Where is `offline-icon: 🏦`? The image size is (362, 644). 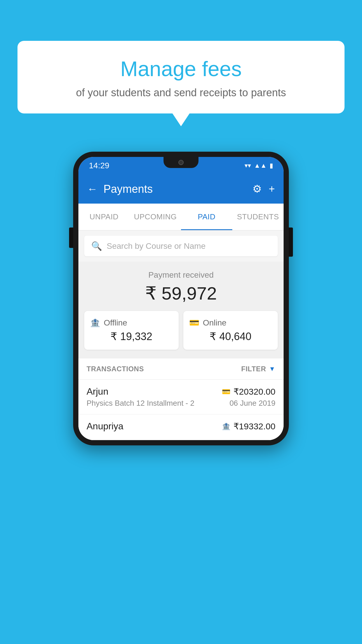
offline-icon: 🏦 is located at coordinates (95, 323).